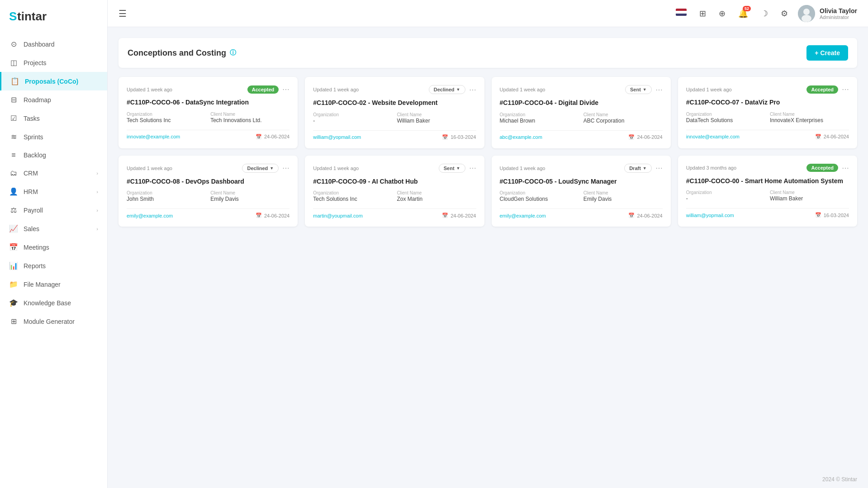 This screenshot has height=488, width=868. What do you see at coordinates (784, 14) in the screenshot?
I see `settings-icon: ⚙` at bounding box center [784, 14].